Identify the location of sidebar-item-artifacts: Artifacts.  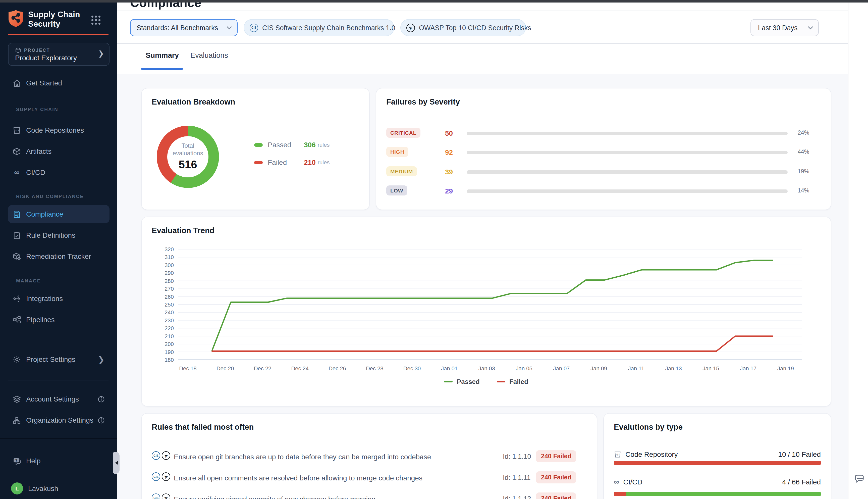
(59, 151).